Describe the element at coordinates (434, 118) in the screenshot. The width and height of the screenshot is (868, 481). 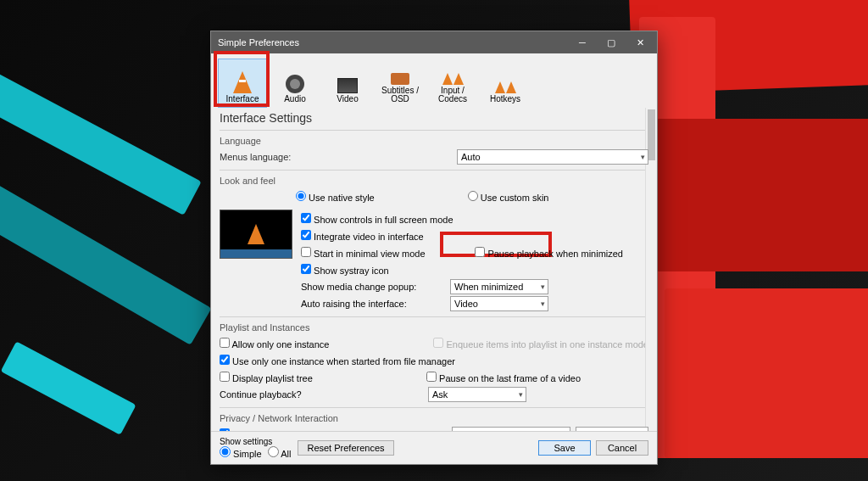
I see `page-heading: Interface Settings` at that location.